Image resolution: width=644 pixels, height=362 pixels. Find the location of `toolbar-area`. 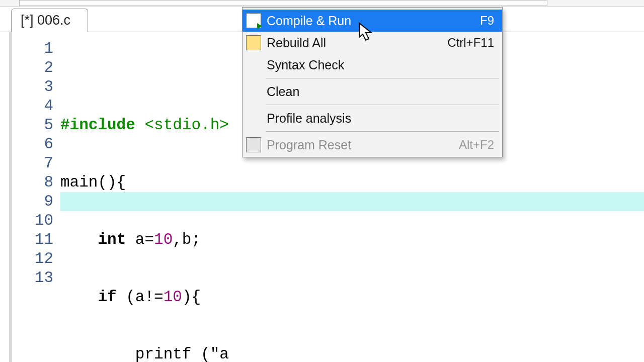

toolbar-area is located at coordinates (283, 3).